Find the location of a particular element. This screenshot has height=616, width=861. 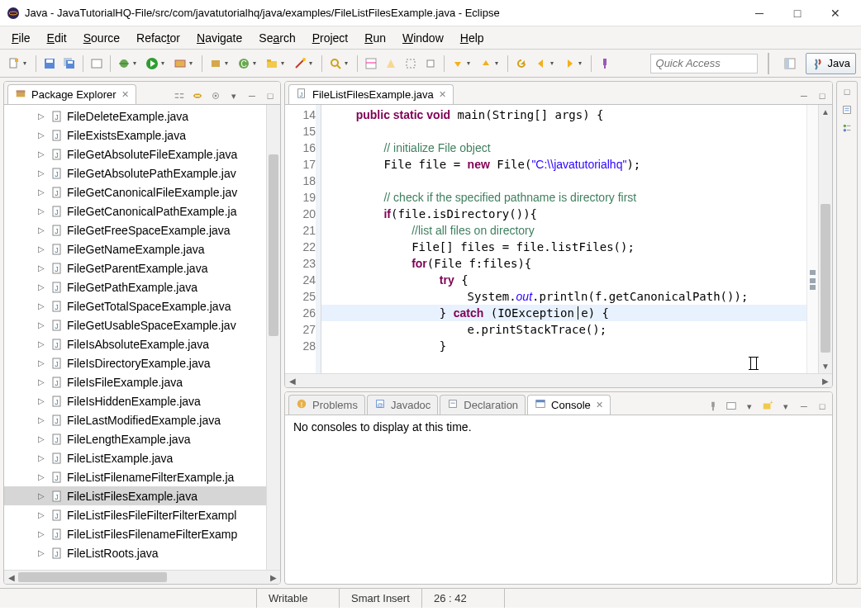

package-explorer-tab: Package Explorer ✕ is located at coordinates (72, 94).